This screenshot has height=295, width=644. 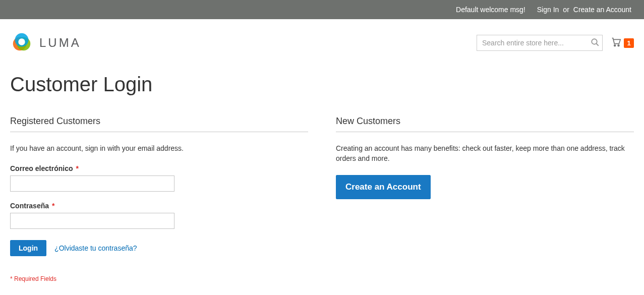 I want to click on search-input, so click(x=540, y=43).